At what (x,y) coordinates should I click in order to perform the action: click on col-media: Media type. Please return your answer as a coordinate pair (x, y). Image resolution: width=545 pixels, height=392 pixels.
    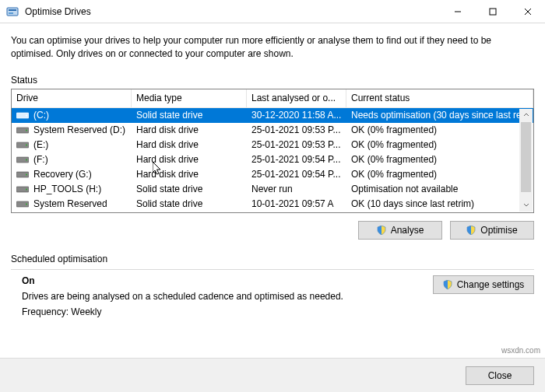
    Looking at the image, I should click on (189, 98).